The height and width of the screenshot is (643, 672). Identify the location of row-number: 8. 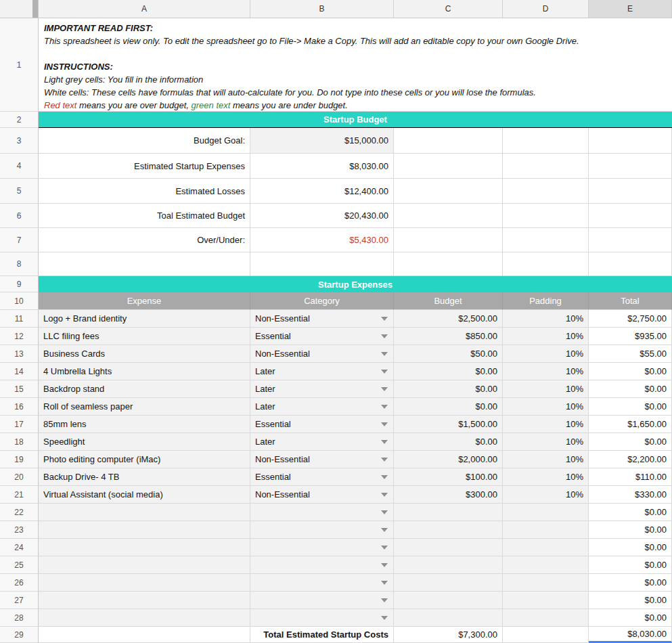
(19, 264).